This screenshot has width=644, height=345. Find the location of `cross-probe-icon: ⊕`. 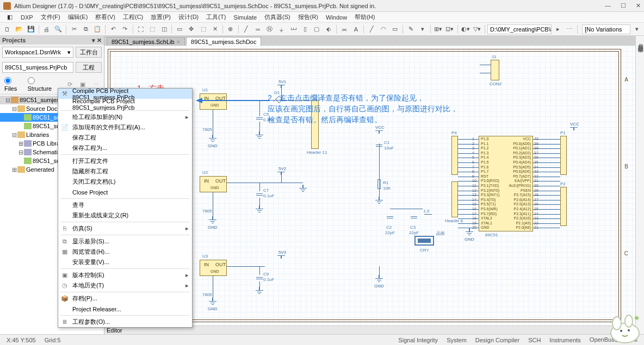

cross-probe-icon: ⊕ is located at coordinates (231, 29).